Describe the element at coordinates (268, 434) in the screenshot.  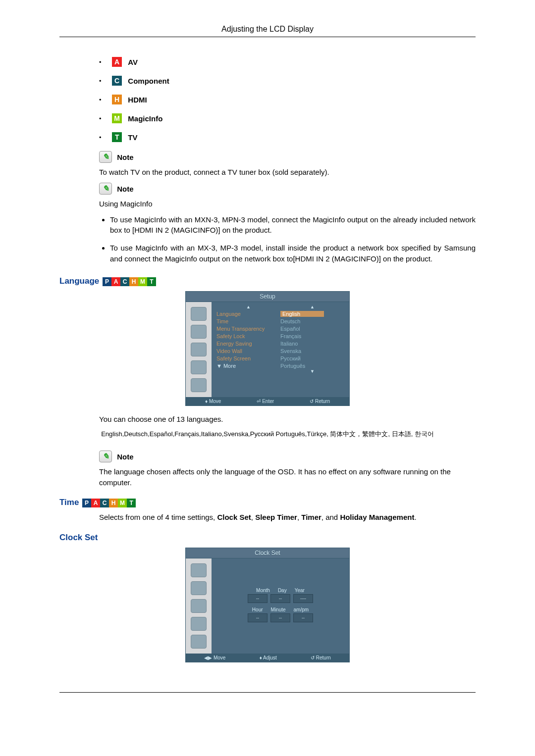
I see `language-list-text: English,Deutsch,Español,Français,Italian…` at that location.